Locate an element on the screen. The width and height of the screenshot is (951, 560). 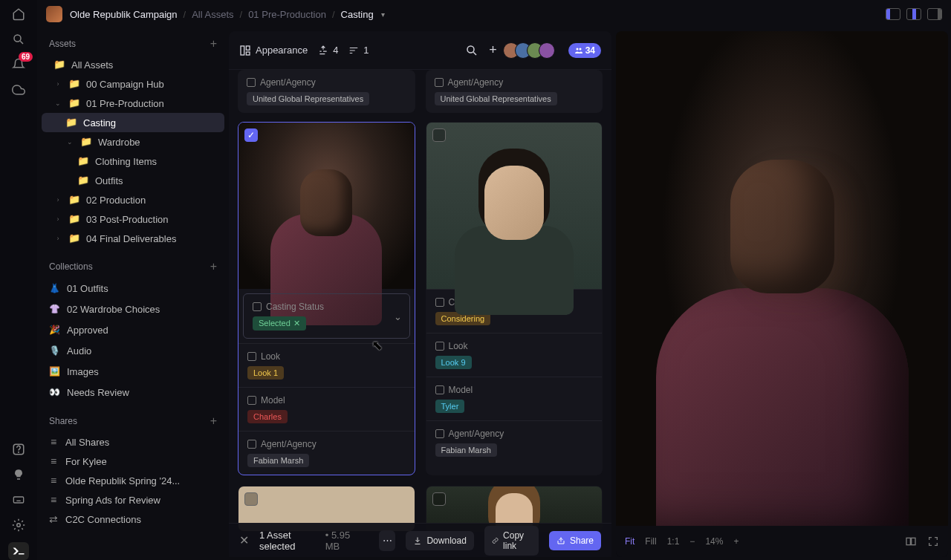
add-collection-button: + is located at coordinates (214, 267).